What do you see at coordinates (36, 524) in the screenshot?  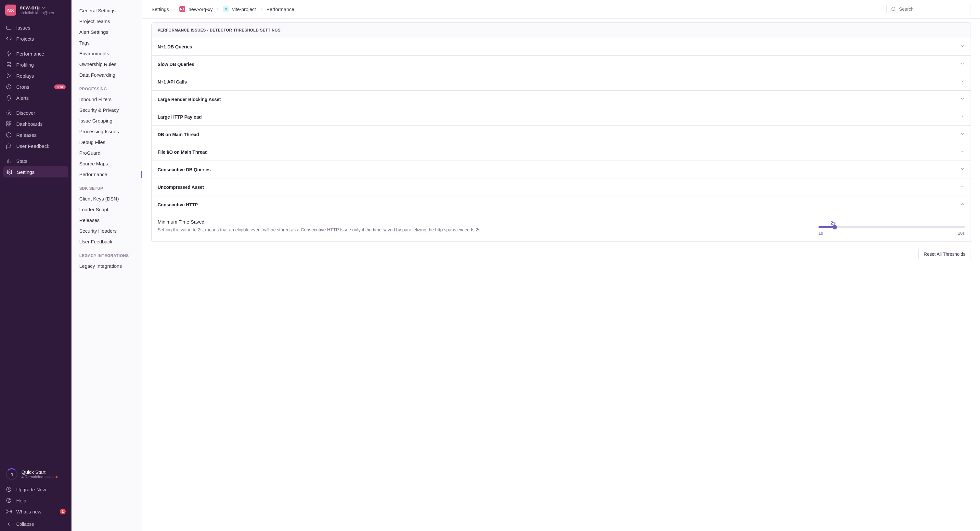 I see `collapse-sidebar: Collapse` at bounding box center [36, 524].